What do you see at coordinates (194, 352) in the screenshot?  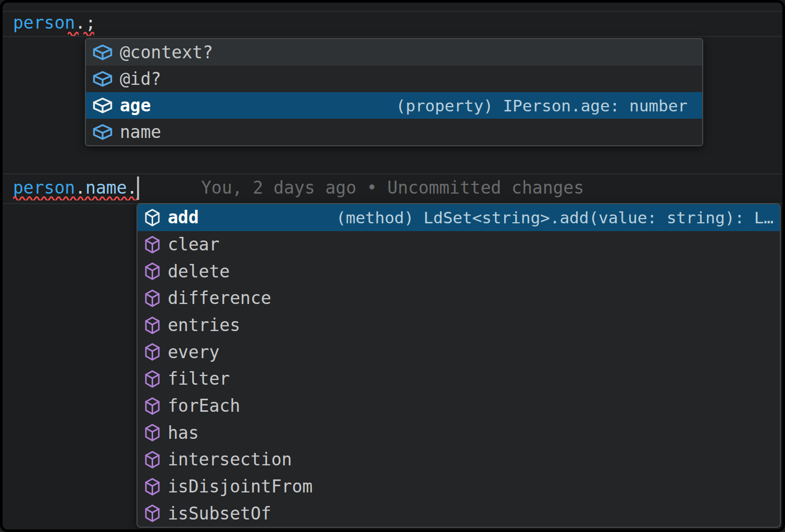 I see `suggest-item-label: every` at bounding box center [194, 352].